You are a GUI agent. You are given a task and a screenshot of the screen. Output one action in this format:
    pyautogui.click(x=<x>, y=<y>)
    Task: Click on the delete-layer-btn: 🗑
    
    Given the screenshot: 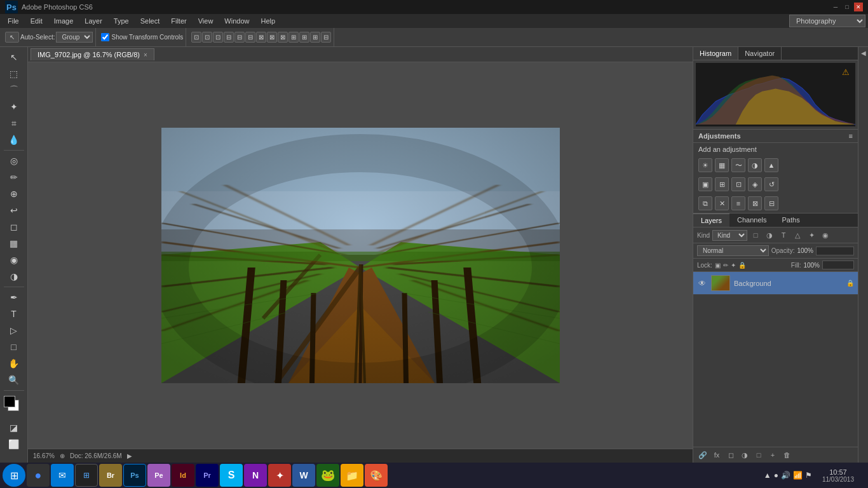 What is the action you would take?
    pyautogui.click(x=787, y=455)
    